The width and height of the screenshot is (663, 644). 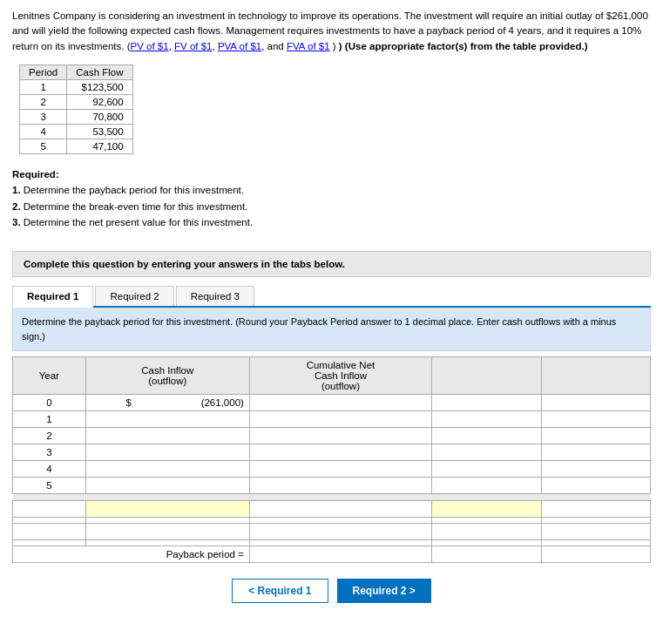 What do you see at coordinates (215, 296) in the screenshot?
I see `tab-required-3: Required 3` at bounding box center [215, 296].